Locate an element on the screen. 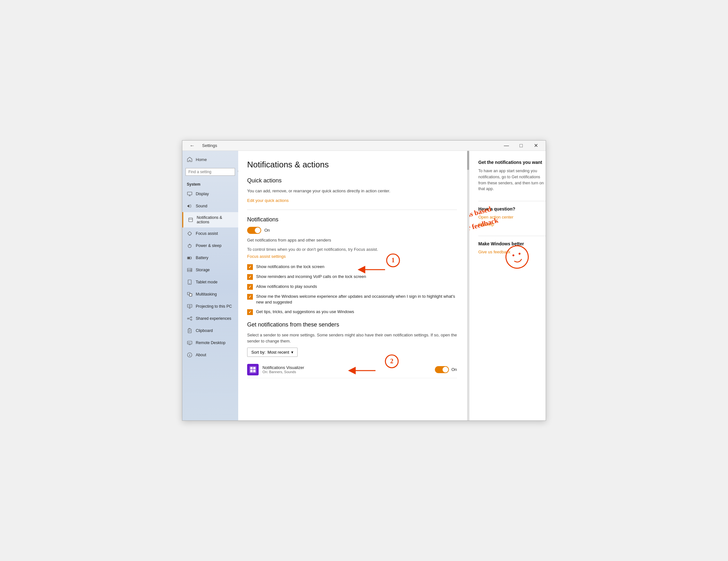  sound-label: Sound is located at coordinates (201, 206).